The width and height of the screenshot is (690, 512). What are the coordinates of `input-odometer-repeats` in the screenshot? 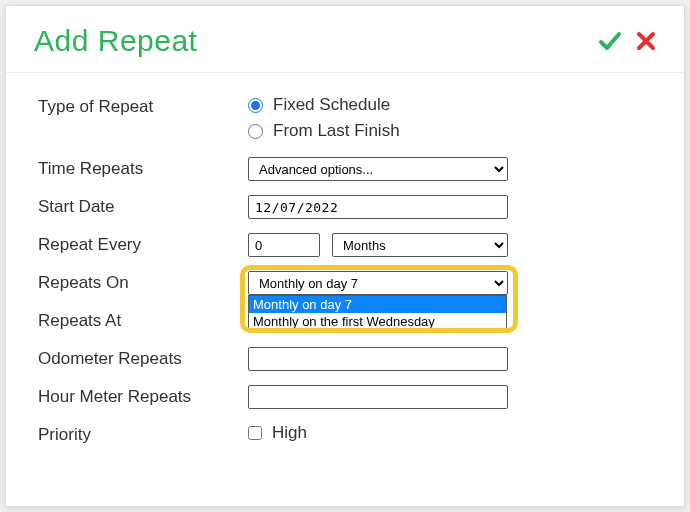 It's located at (378, 359).